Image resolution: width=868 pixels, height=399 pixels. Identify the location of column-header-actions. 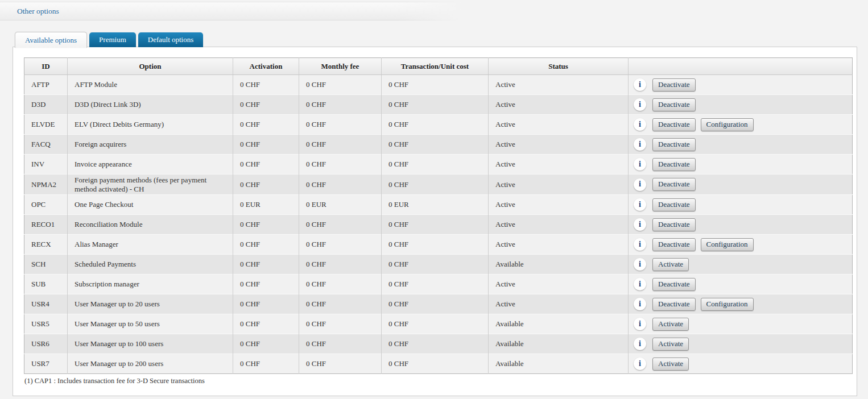
(741, 66).